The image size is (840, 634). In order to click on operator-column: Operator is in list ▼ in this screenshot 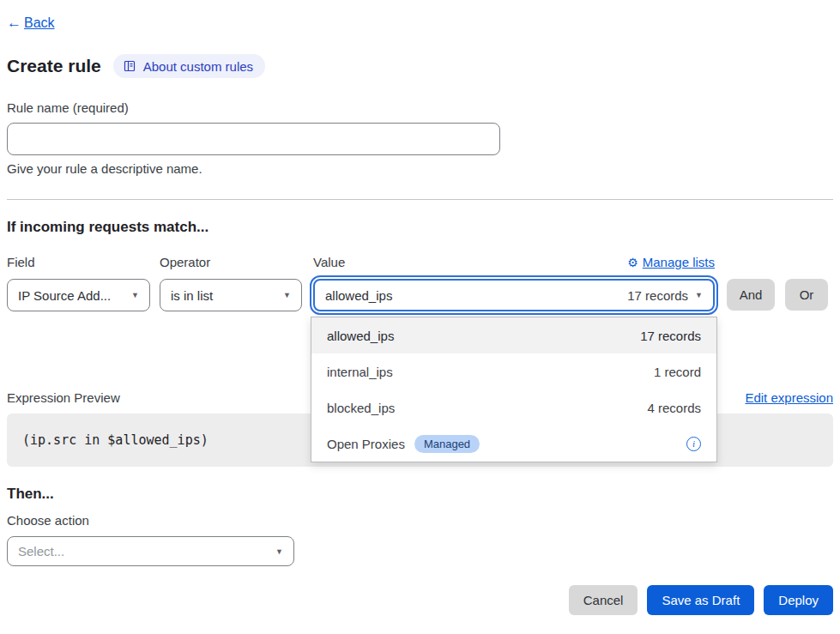, I will do `click(231, 283)`.